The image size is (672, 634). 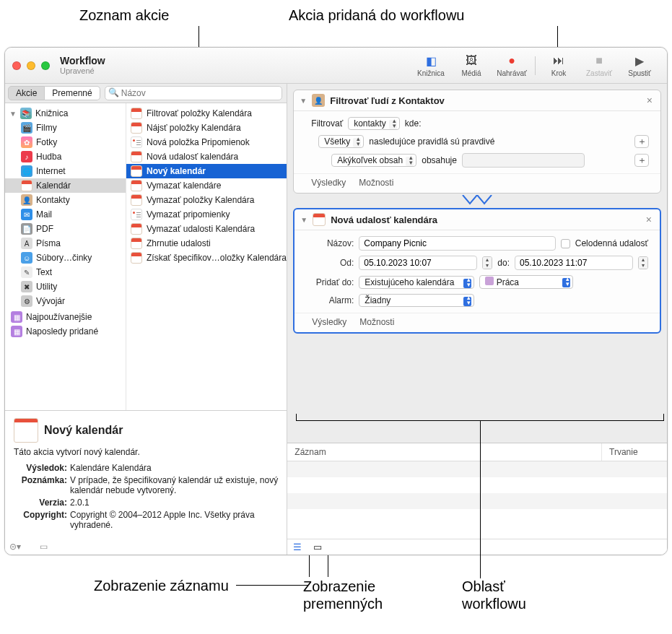 I want to click on toolbar-library-button: ◧ Knižnica, so click(x=431, y=65).